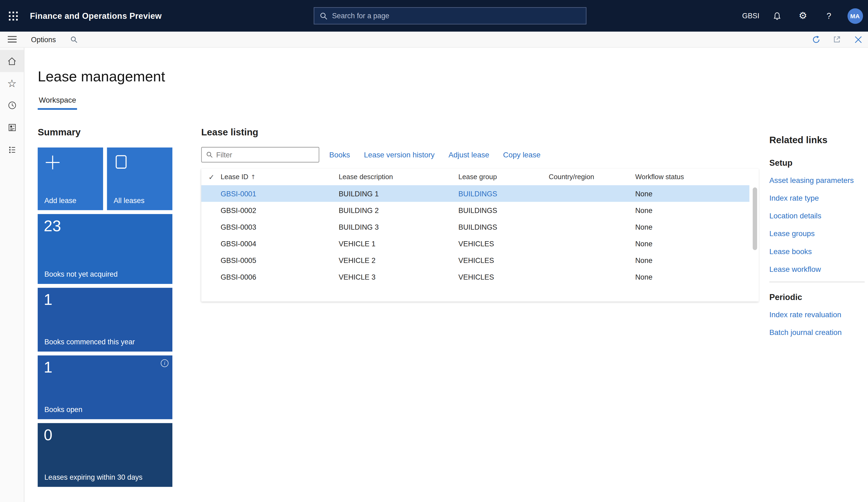 The width and height of the screenshot is (868, 502). What do you see at coordinates (777, 16) in the screenshot?
I see `notifications-button` at bounding box center [777, 16].